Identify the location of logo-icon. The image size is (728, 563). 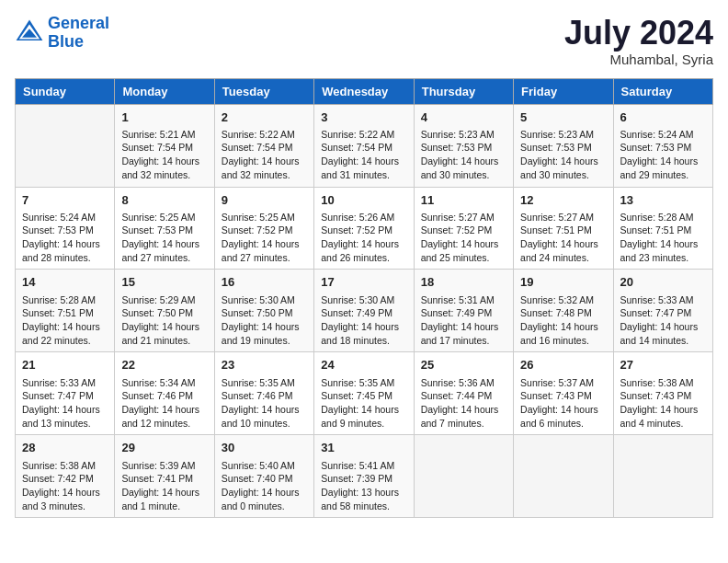
(29, 33).